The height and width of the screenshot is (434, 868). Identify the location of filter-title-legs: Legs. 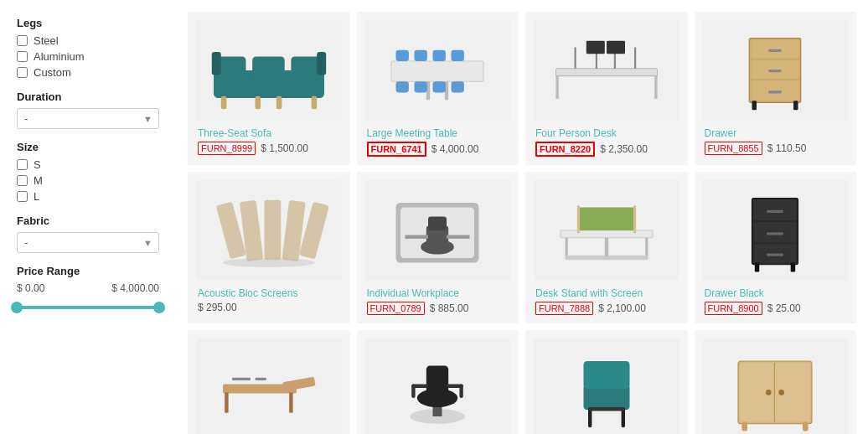
(88, 23).